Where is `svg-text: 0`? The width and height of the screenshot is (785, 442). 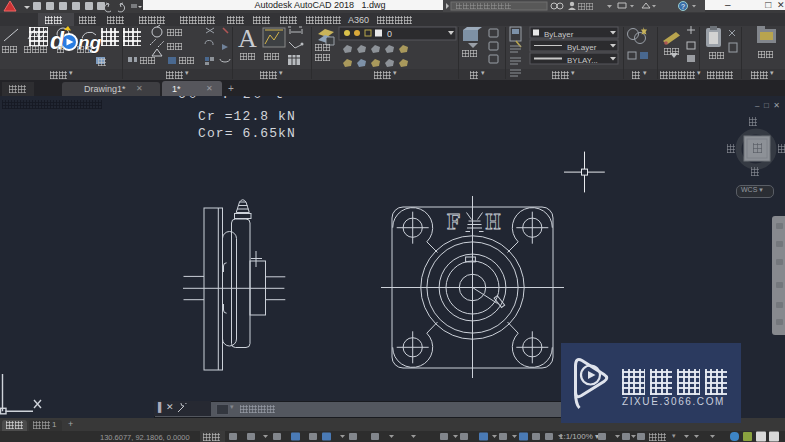 svg-text: 0 is located at coordinates (390, 34).